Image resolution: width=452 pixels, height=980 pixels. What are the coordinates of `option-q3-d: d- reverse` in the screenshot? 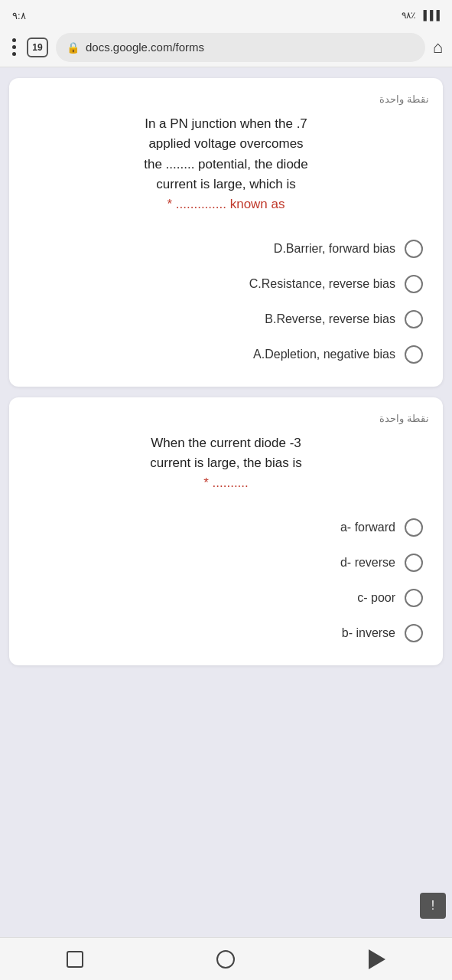 It's located at (226, 563).